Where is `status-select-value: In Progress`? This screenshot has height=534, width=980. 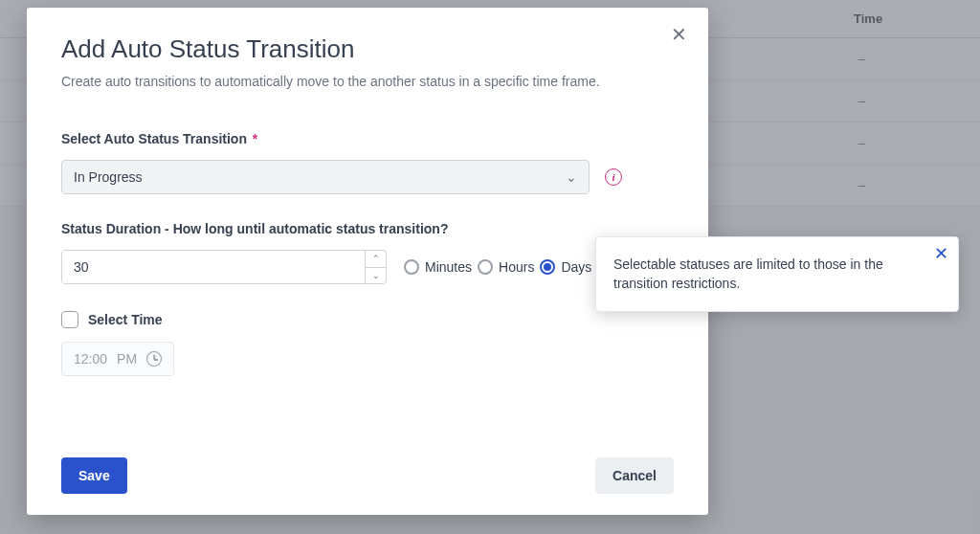 status-select-value: In Progress is located at coordinates (108, 177).